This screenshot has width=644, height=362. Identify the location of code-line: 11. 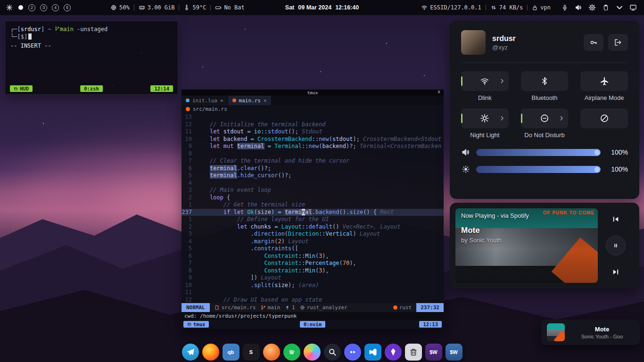
(313, 293).